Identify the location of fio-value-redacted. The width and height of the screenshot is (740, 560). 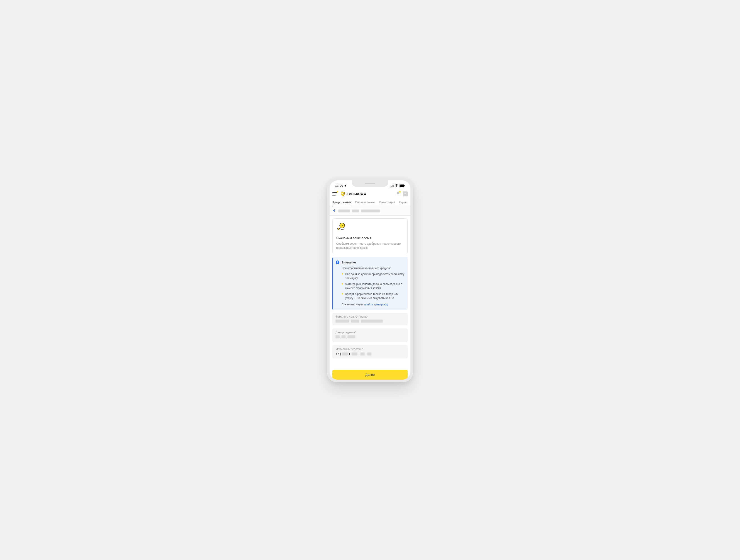
(370, 321).